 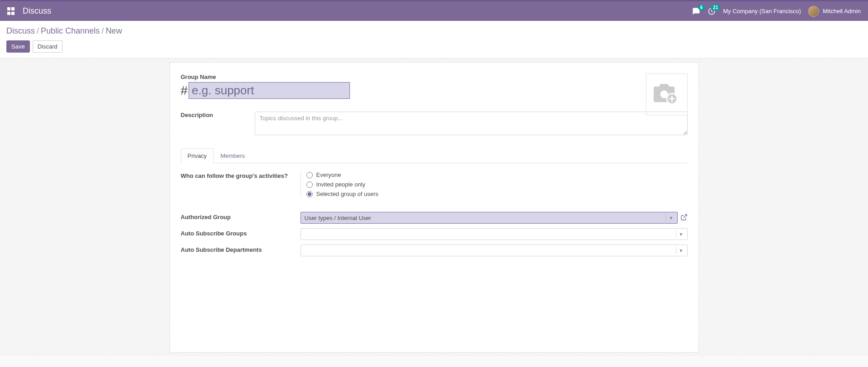 What do you see at coordinates (269, 91) in the screenshot?
I see `group-name-input` at bounding box center [269, 91].